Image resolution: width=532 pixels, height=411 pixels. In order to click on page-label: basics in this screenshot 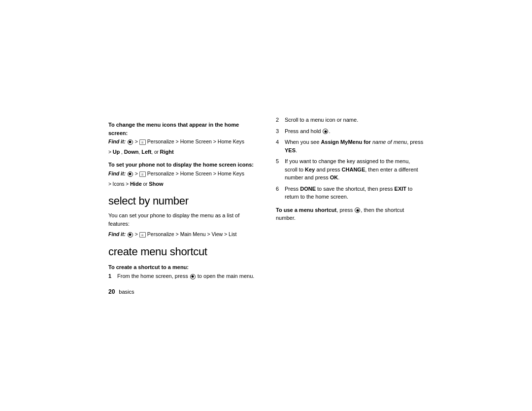, I will do `click(126, 292)`.